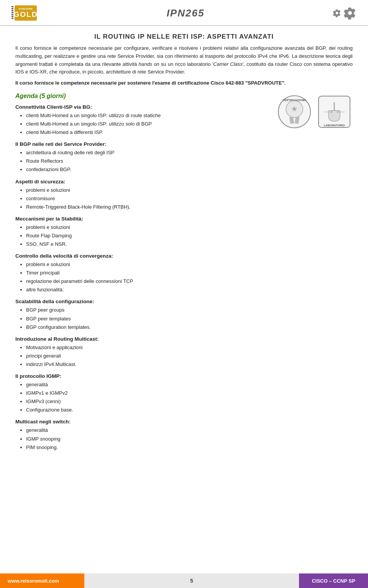  Describe the element at coordinates (147, 319) in the screenshot. I see `list-item: BGP peer templates` at that location.